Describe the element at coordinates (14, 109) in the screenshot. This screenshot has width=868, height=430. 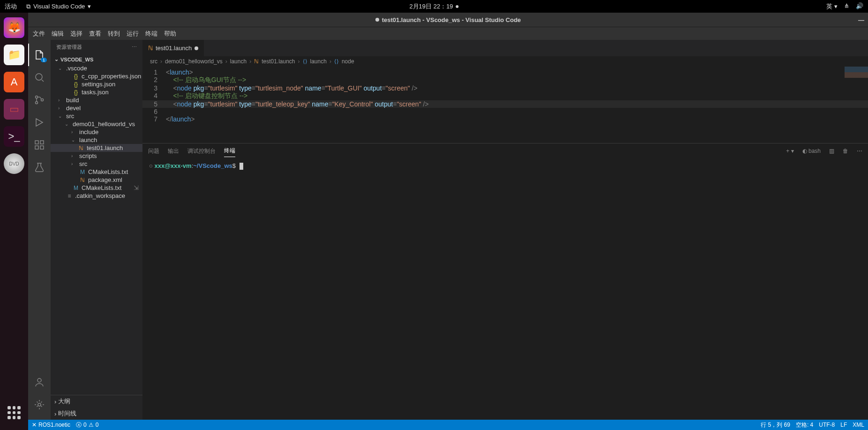
I see `system-monitor-icon: ▭` at that location.